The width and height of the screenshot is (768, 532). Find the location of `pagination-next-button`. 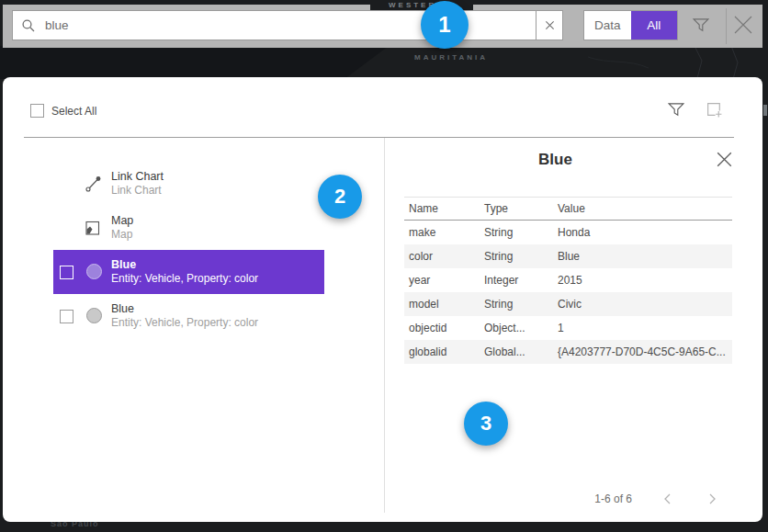

pagination-next-button is located at coordinates (712, 499).